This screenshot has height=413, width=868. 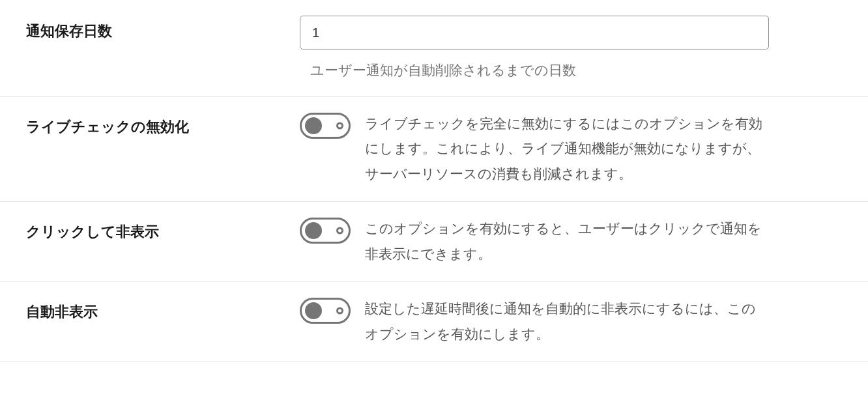 What do you see at coordinates (581, 150) in the screenshot?
I see `control-col-disable-live: ライブチェックを完全に無効にするにはこのオプションを有効にします。これにより、ラ…` at bounding box center [581, 150].